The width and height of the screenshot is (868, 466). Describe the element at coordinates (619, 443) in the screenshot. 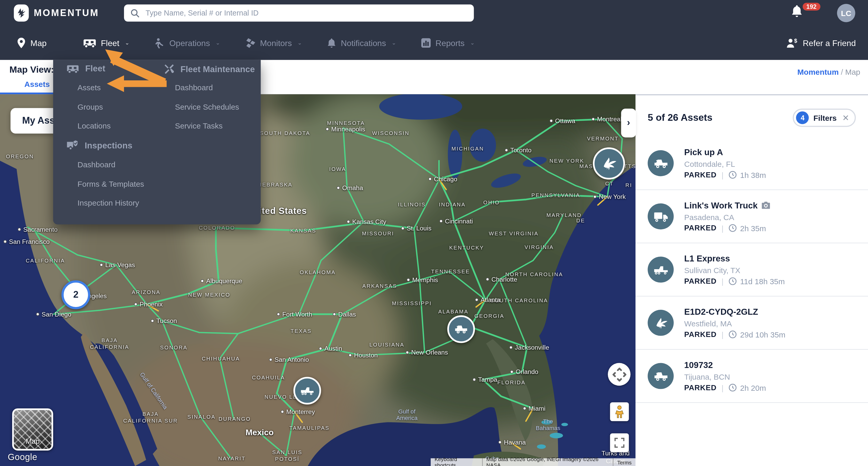

I see `fullscreen-control` at that location.